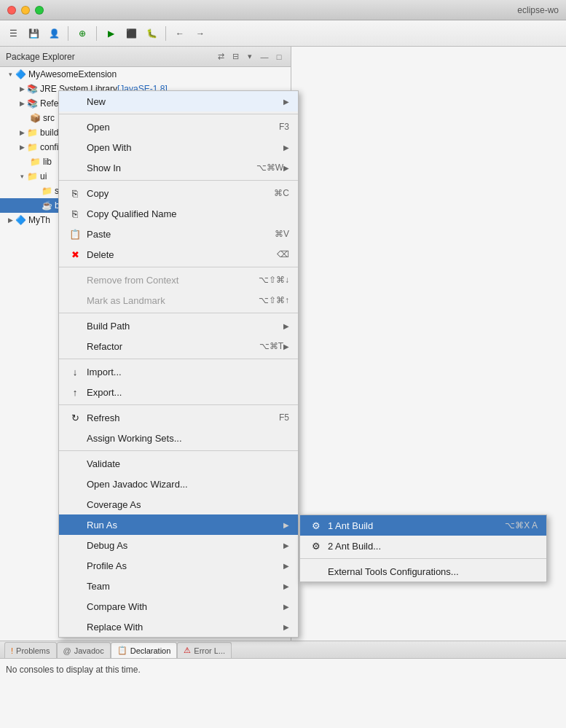 This screenshot has height=728, width=566. I want to click on submenu-item-external-tools: External Tools Configurations..., so click(423, 571).